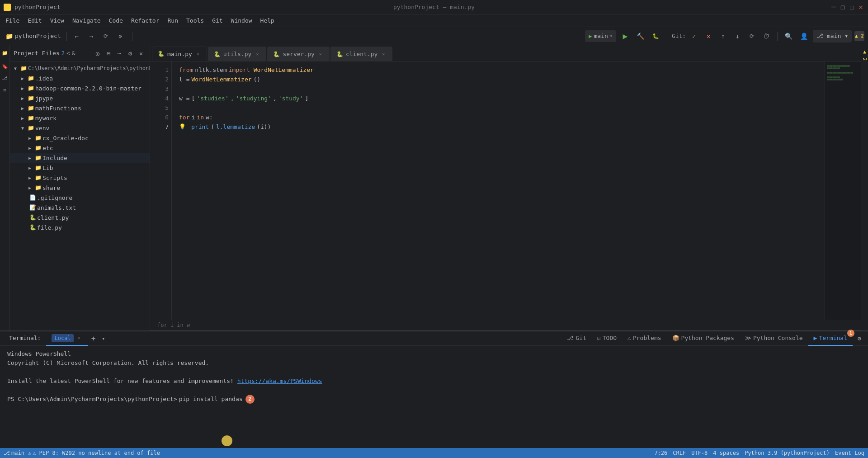 The width and height of the screenshot is (868, 458). I want to click on tree-item-cx: ▶ 📁 cx_Oracle-doc, so click(80, 138).